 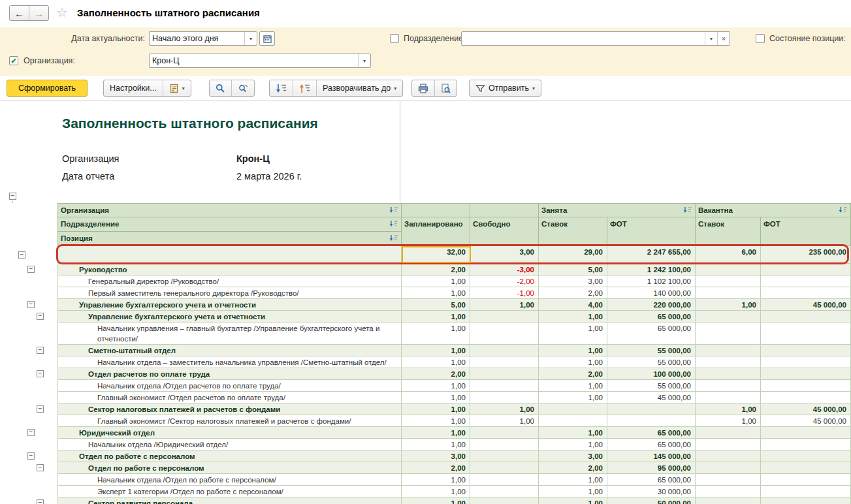 I want to click on value-cell: -3,00, so click(x=504, y=270).